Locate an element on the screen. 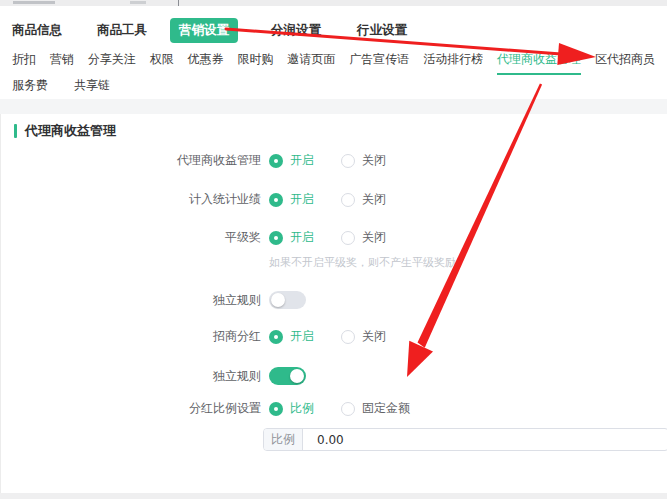 This screenshot has width=667, height=499. toggle-on is located at coordinates (288, 376).